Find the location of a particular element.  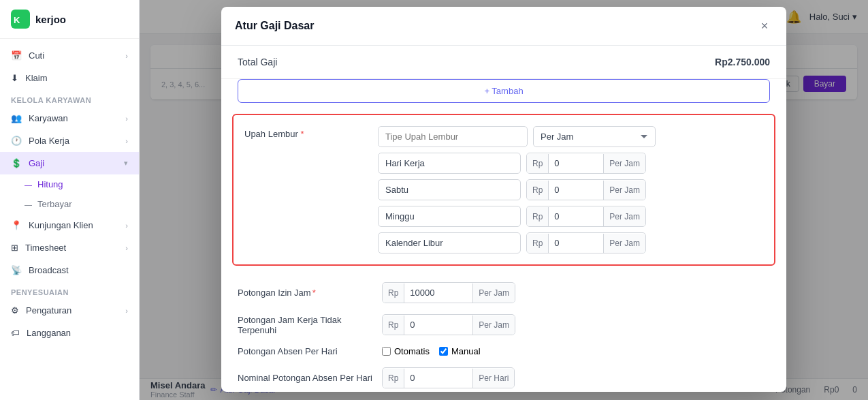

potongan-jam-kerja-rp-prefix: Rp is located at coordinates (393, 325).